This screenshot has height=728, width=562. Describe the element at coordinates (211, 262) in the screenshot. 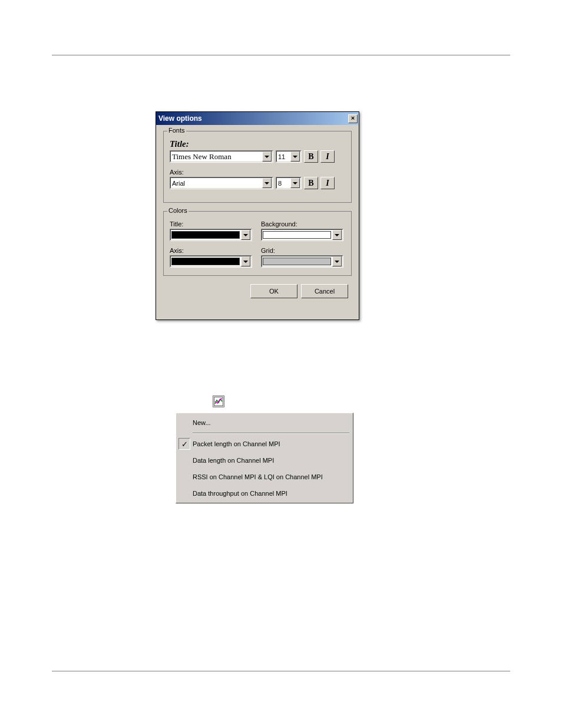

I see `axis-color-combo` at that location.